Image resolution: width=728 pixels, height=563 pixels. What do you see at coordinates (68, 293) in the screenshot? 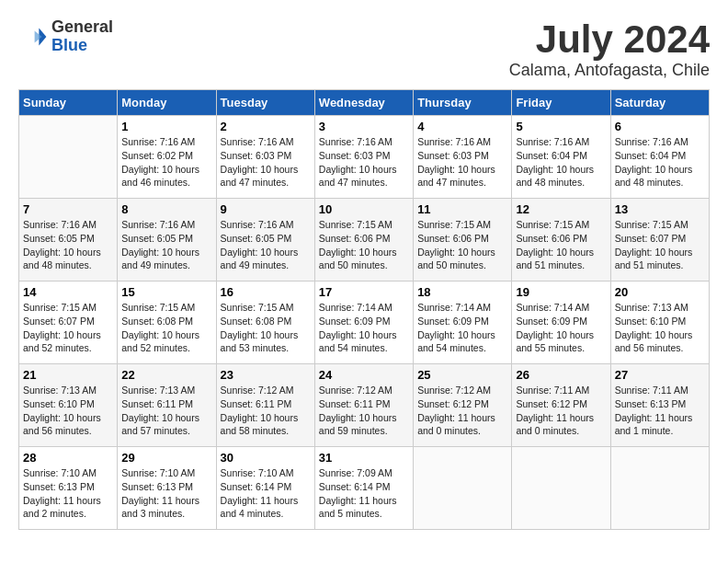
I see `day-number: 14` at bounding box center [68, 293].